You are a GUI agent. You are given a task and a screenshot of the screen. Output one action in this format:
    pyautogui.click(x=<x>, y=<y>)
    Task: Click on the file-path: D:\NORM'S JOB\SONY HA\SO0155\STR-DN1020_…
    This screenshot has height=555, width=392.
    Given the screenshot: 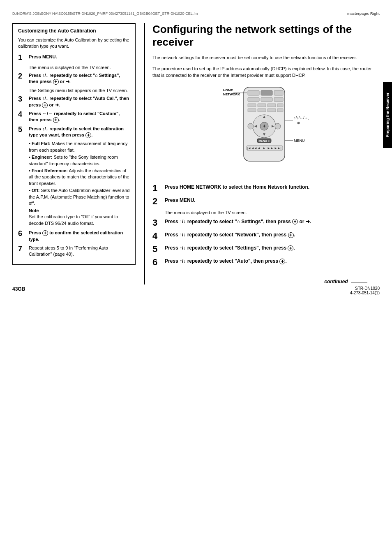 What is the action you would take?
    pyautogui.click(x=105, y=14)
    